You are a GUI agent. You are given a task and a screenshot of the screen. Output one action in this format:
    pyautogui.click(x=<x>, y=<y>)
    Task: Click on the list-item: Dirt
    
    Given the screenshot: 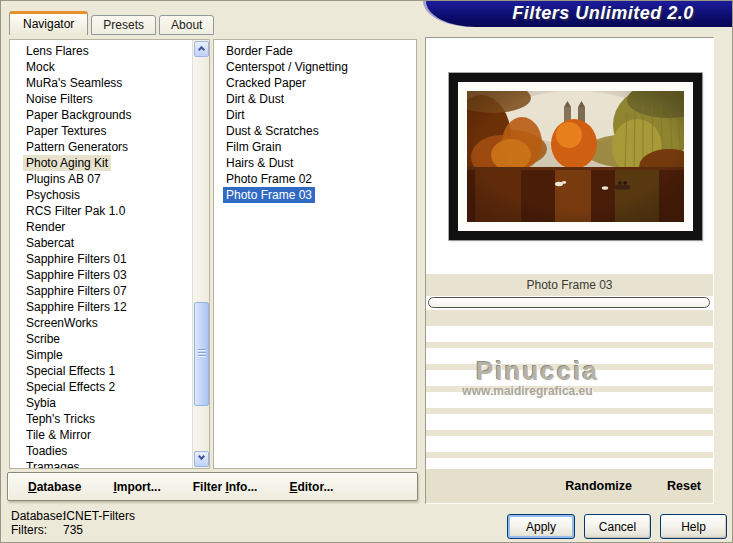 What is the action you would take?
    pyautogui.click(x=315, y=115)
    